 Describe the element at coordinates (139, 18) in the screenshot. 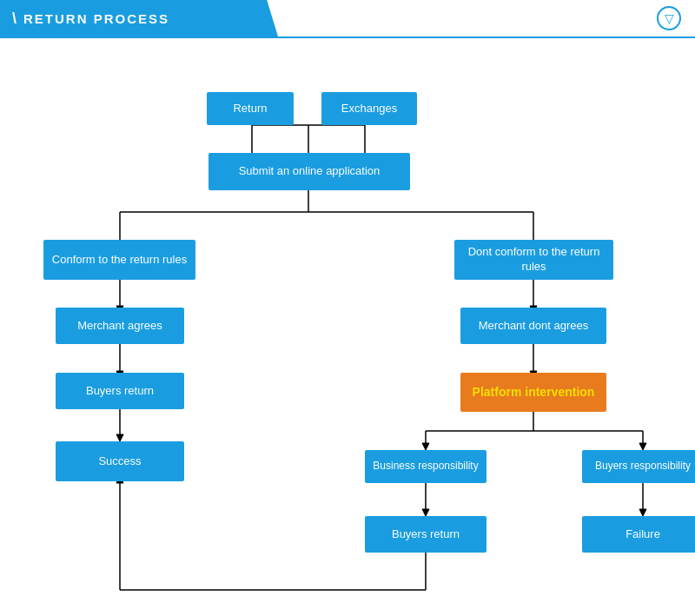

I see `header: \ RETURN PROCESS` at that location.